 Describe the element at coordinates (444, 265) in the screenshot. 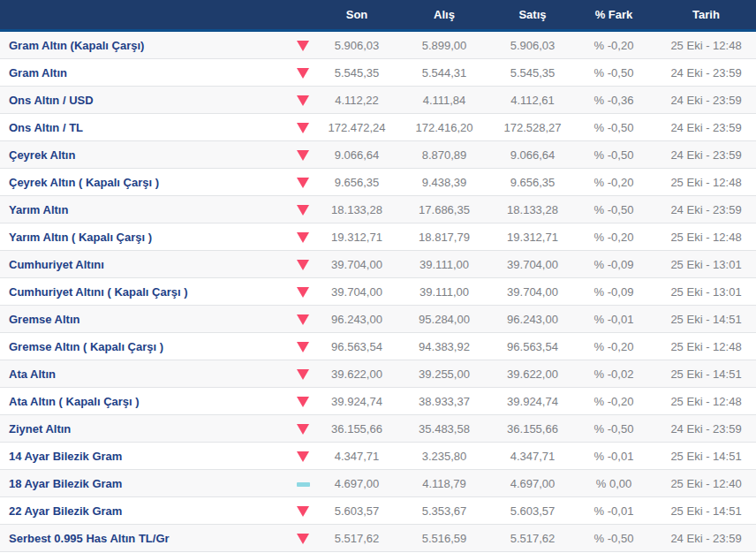

I see `alis-value: 39.111,00` at that location.